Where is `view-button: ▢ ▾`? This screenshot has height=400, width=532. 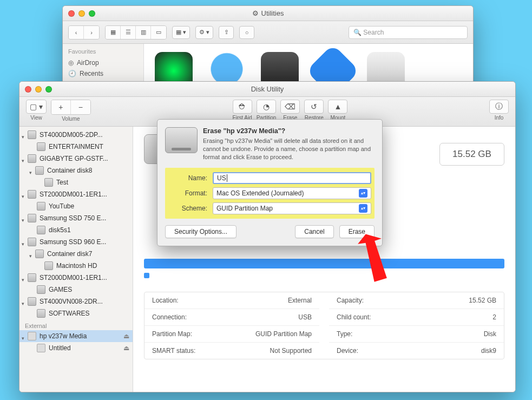 view-button: ▢ ▾ is located at coordinates (36, 107).